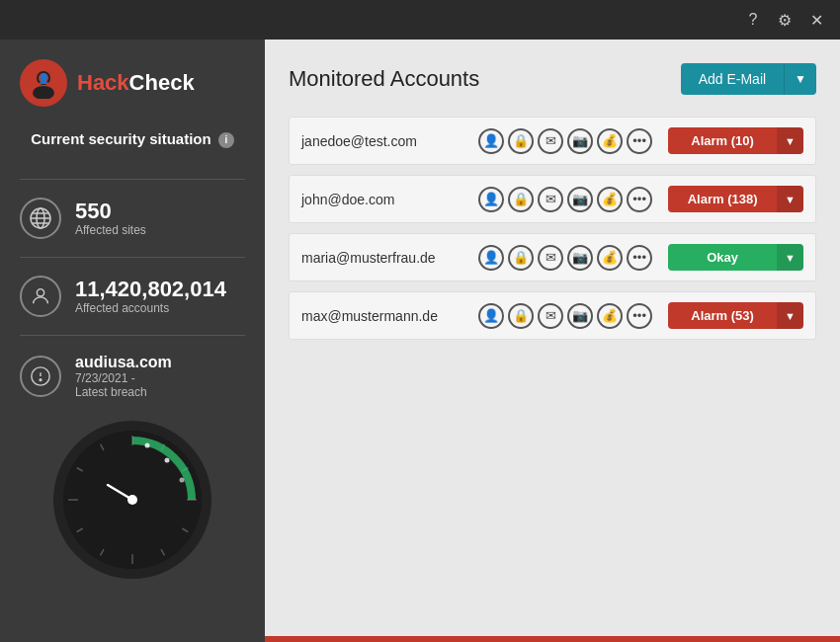  I want to click on gauge, so click(132, 500).